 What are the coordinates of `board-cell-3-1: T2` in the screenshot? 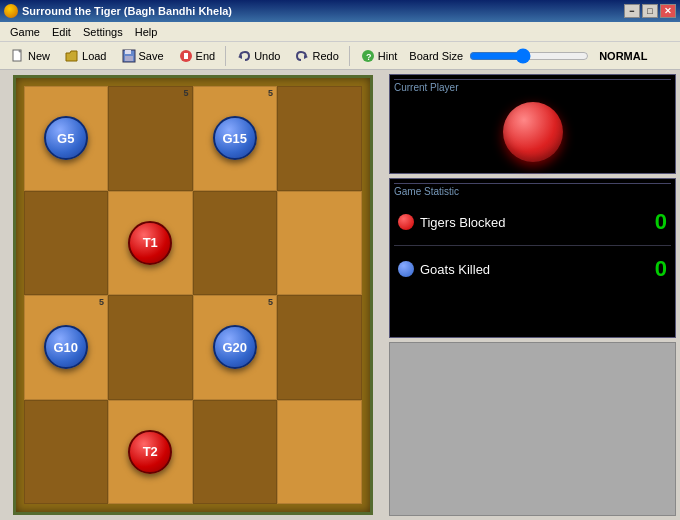 It's located at (150, 452).